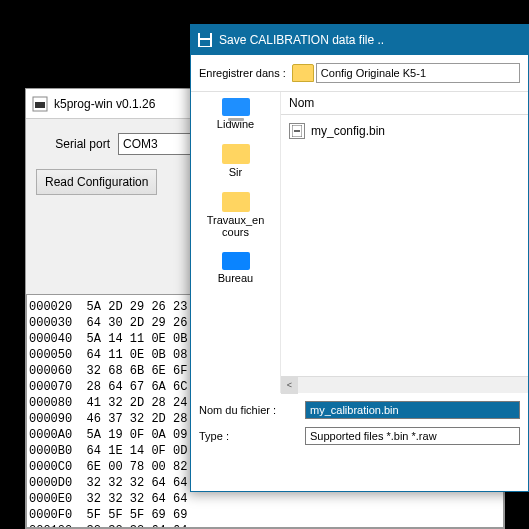 Image resolution: width=529 pixels, height=529 pixels. What do you see at coordinates (374, 73) in the screenshot?
I see `directory-name: Config Originale K5-1` at bounding box center [374, 73].